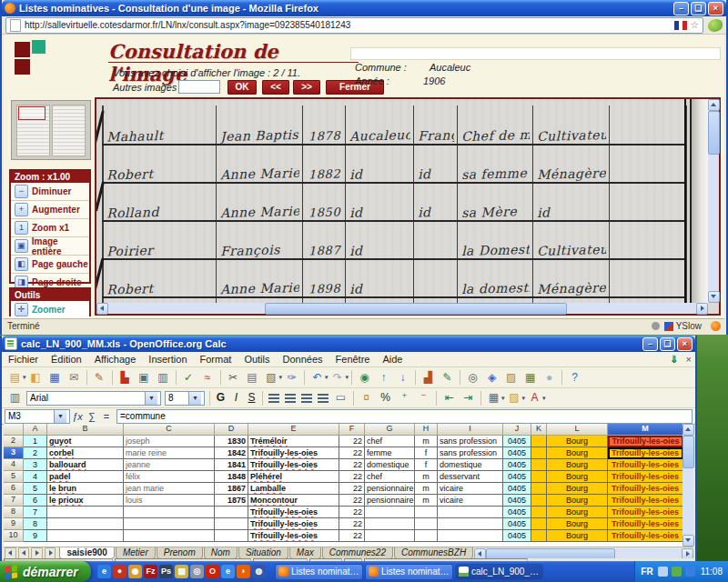 The width and height of the screenshot is (728, 582). I want to click on toolbar-paste: ▧, so click(271, 378).